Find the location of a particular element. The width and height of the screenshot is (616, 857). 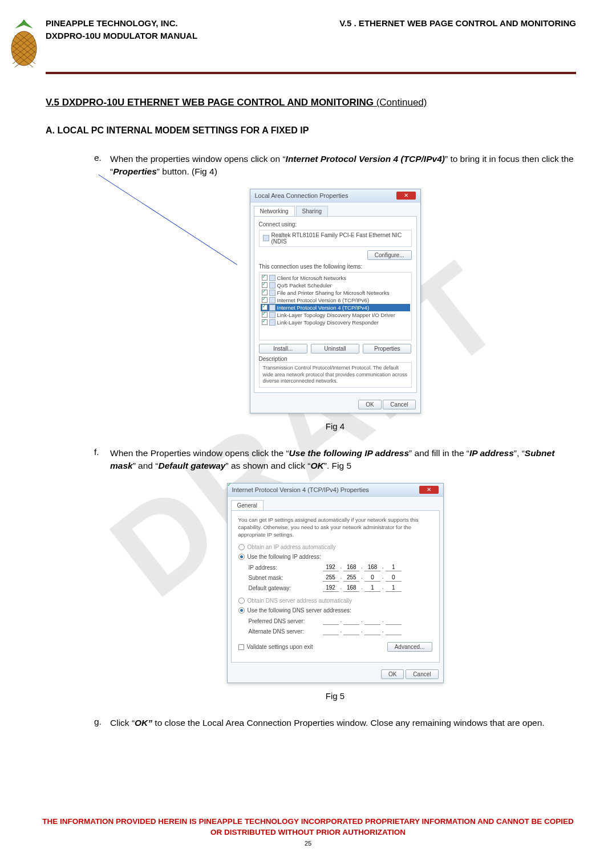

txt: ” button. (Fig 4) is located at coordinates (187, 171).